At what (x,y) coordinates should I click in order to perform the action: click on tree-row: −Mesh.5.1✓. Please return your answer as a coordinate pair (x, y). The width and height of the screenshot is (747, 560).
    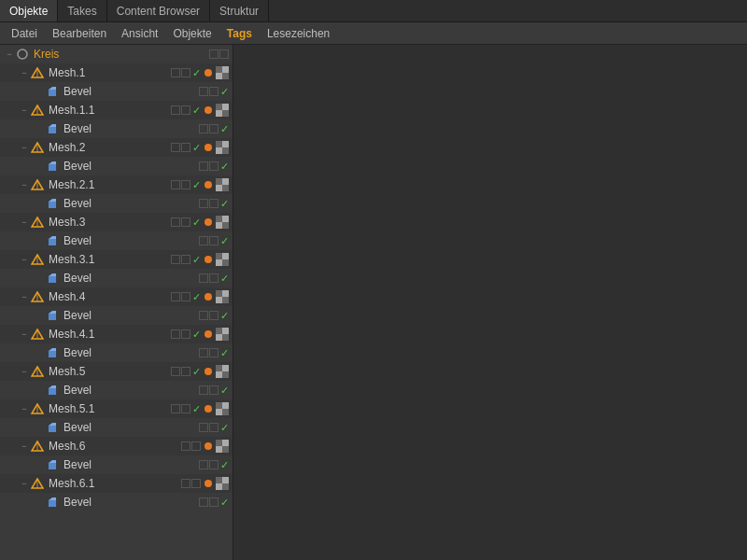
    Looking at the image, I should click on (116, 409).